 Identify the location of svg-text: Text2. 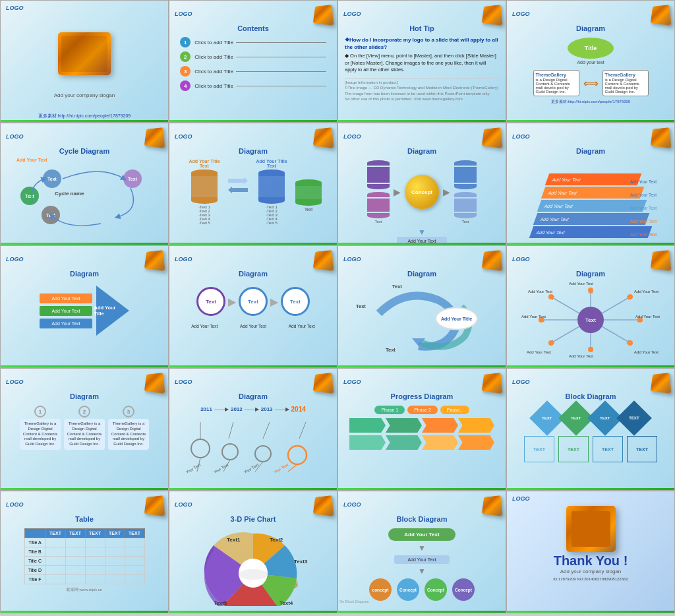
(277, 539).